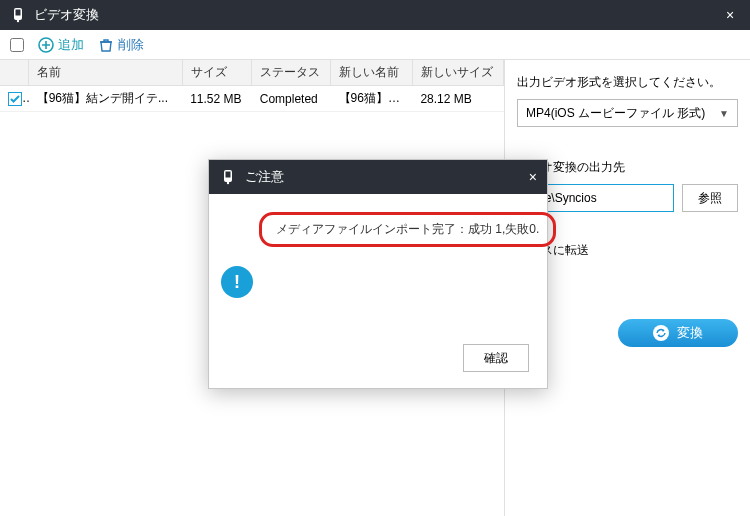  I want to click on delete-button: 削除, so click(121, 45).